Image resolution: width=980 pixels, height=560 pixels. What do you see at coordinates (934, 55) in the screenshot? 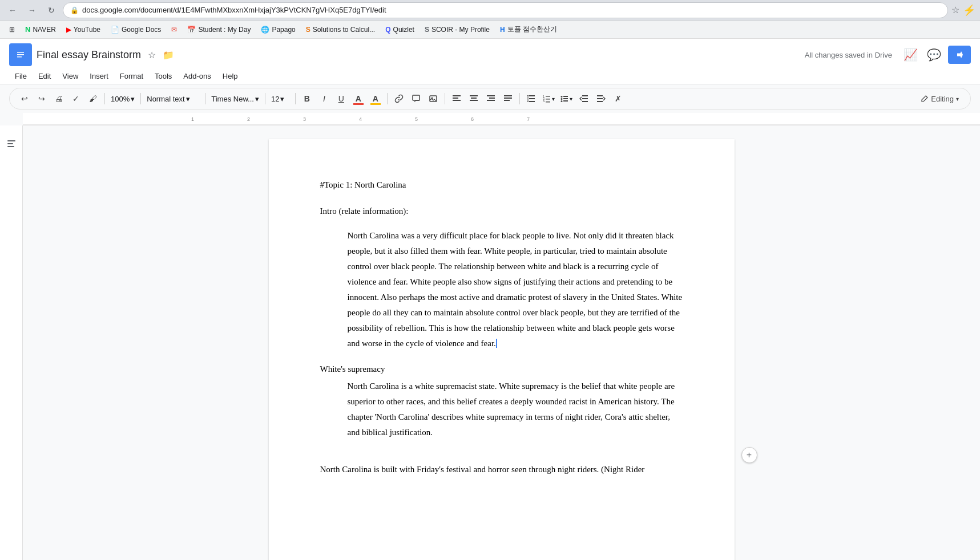
I see `comments-icon: 💬` at bounding box center [934, 55].